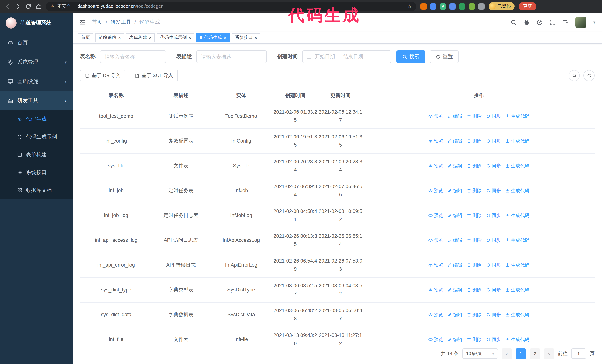 This screenshot has width=602, height=364. What do you see at coordinates (594, 22) in the screenshot?
I see `avatar-caret-icon: ▾` at bounding box center [594, 22].